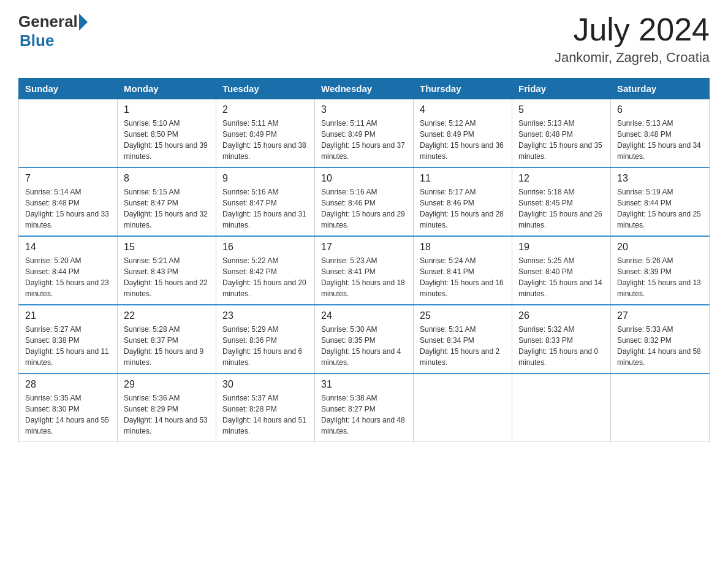  I want to click on day-number: 27, so click(660, 316).